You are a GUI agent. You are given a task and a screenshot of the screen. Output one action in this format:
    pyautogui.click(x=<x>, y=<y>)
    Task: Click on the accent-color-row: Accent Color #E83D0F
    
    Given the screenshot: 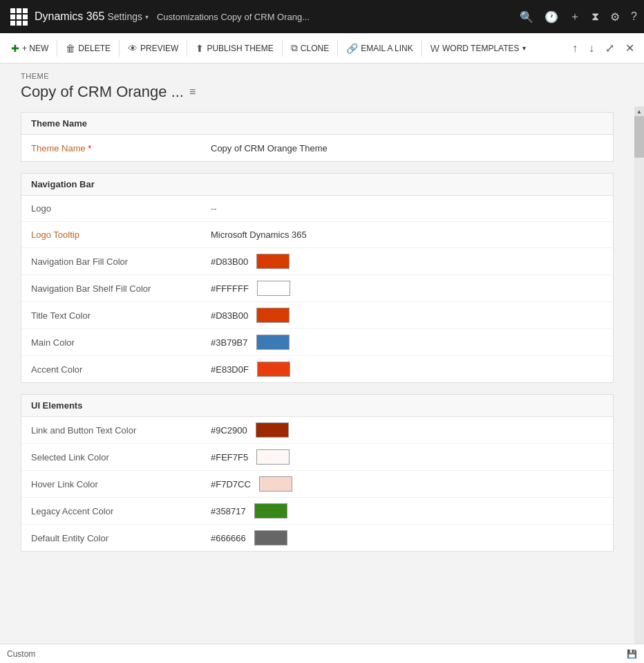 What is the action you would take?
    pyautogui.click(x=317, y=369)
    